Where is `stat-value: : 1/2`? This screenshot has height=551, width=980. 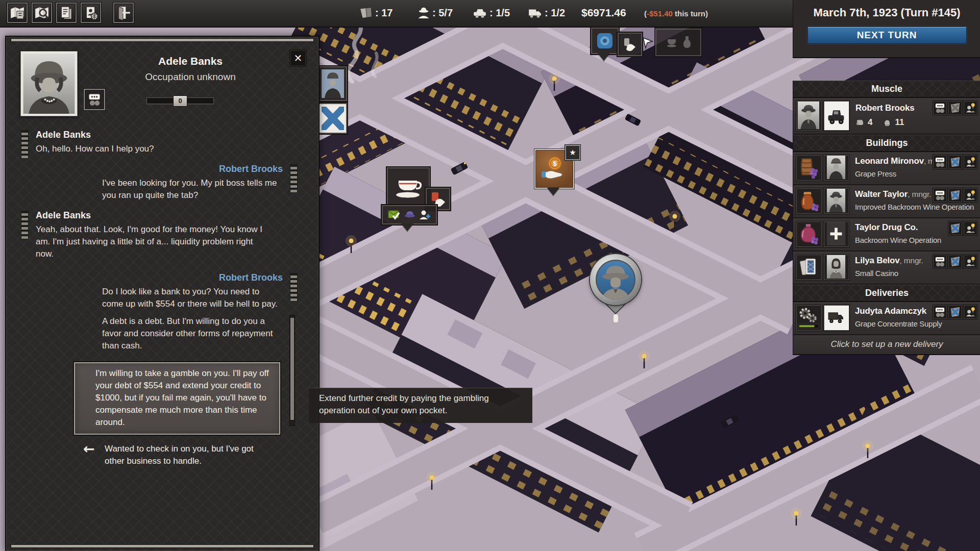 stat-value: : 1/2 is located at coordinates (555, 13).